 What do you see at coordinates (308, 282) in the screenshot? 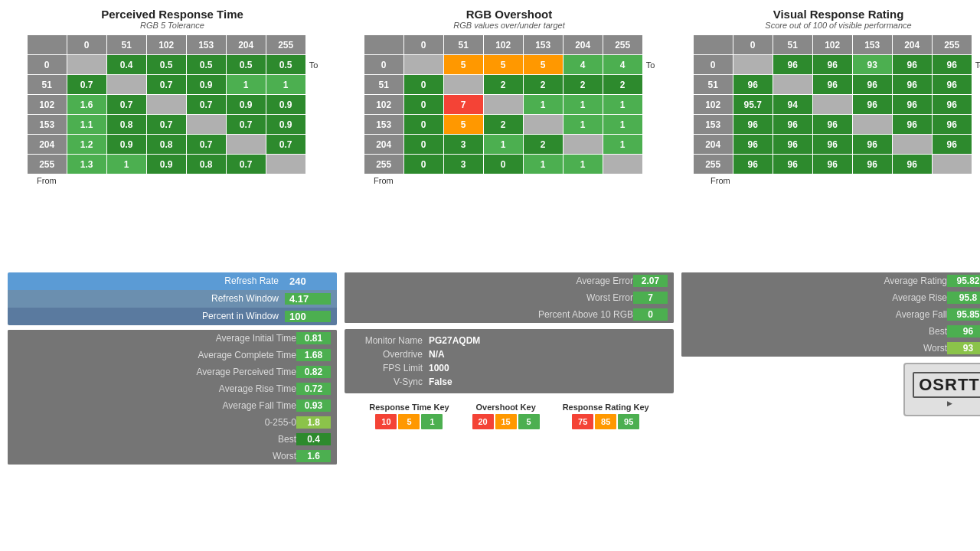
I see `refresh-value-0: 240` at bounding box center [308, 282].